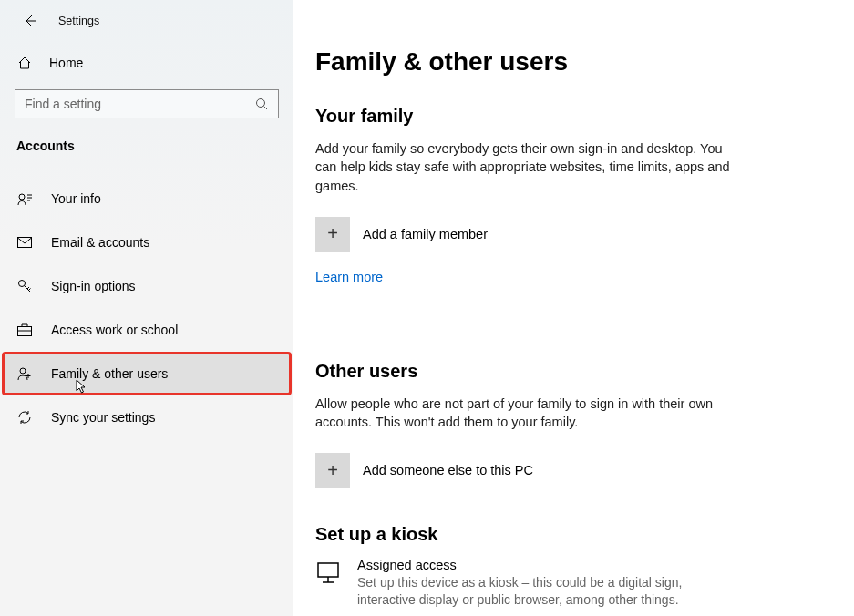  What do you see at coordinates (349, 277) in the screenshot?
I see `learn-more-link: Learn more` at bounding box center [349, 277].